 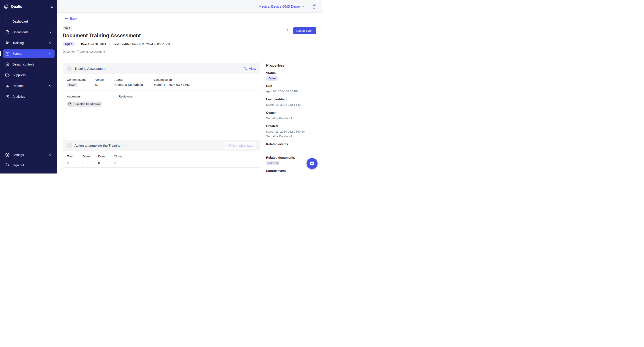 What do you see at coordinates (74, 18) in the screenshot?
I see `back-label: Back` at bounding box center [74, 18].